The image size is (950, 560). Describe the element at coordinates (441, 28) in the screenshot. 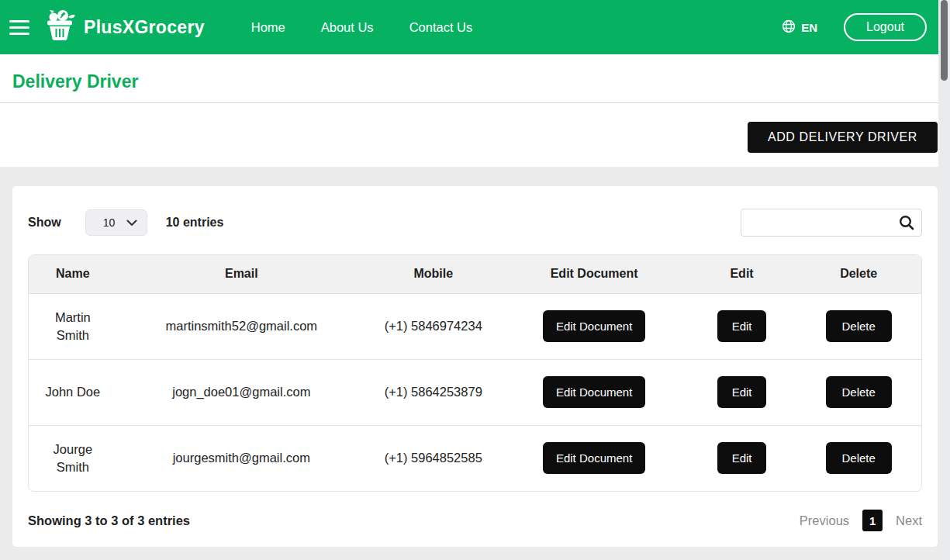

I see `nav-contact-us: Contact Us` at that location.